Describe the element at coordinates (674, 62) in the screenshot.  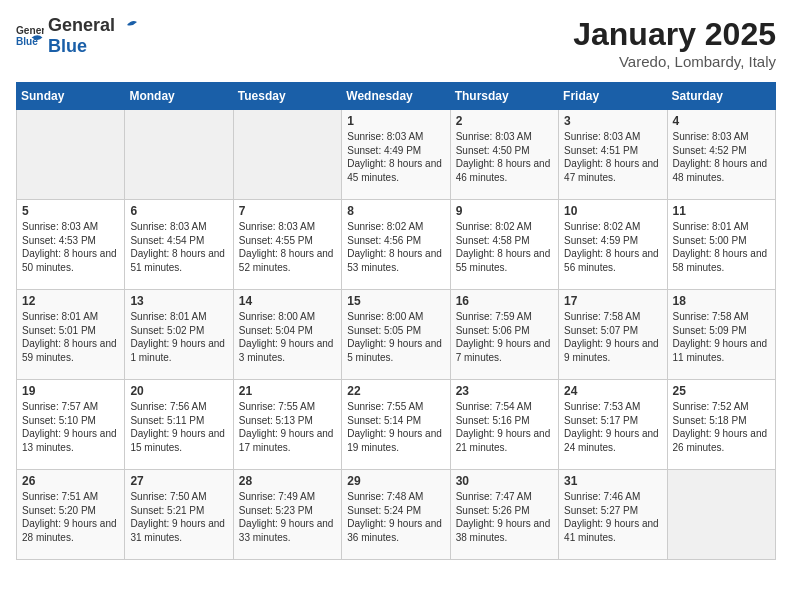
I see `calendar-subtitle: Varedo, Lombardy, Italy` at that location.